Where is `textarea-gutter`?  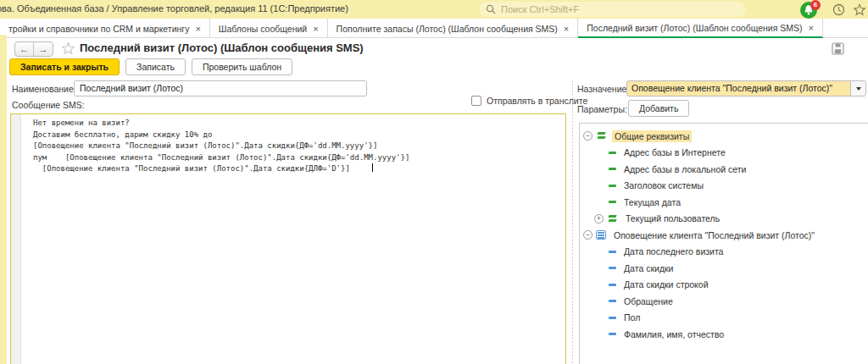
textarea-gutter is located at coordinates (16, 239).